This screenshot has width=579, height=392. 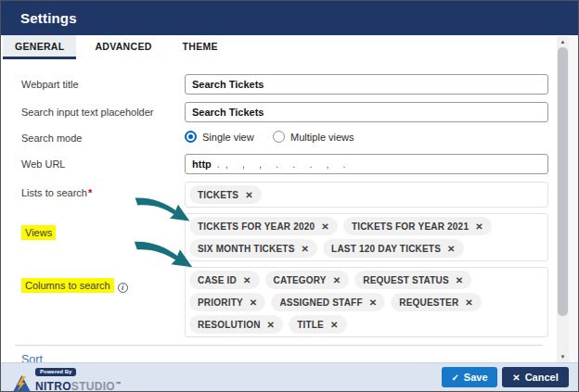 What do you see at coordinates (227, 302) in the screenshot?
I see `chip-priority: PRIORITY✕` at bounding box center [227, 302].